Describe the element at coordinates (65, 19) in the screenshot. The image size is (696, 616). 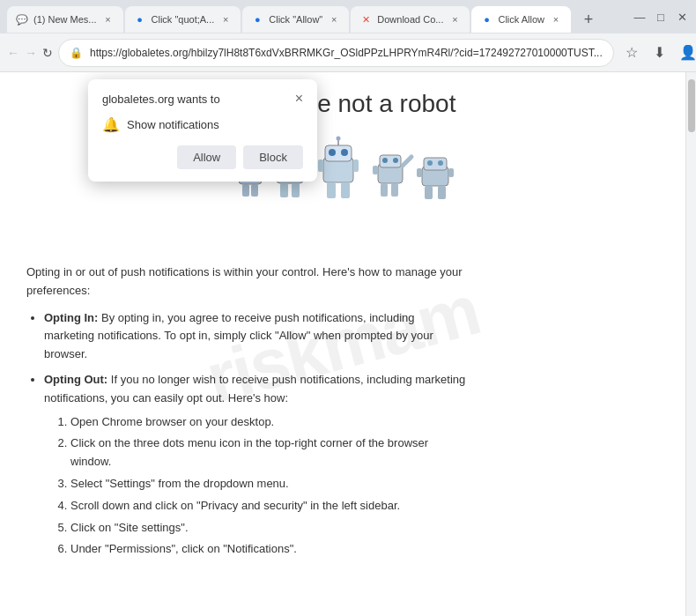
I see `tab-messages: 💬 (1) New Mes... ×` at that location.